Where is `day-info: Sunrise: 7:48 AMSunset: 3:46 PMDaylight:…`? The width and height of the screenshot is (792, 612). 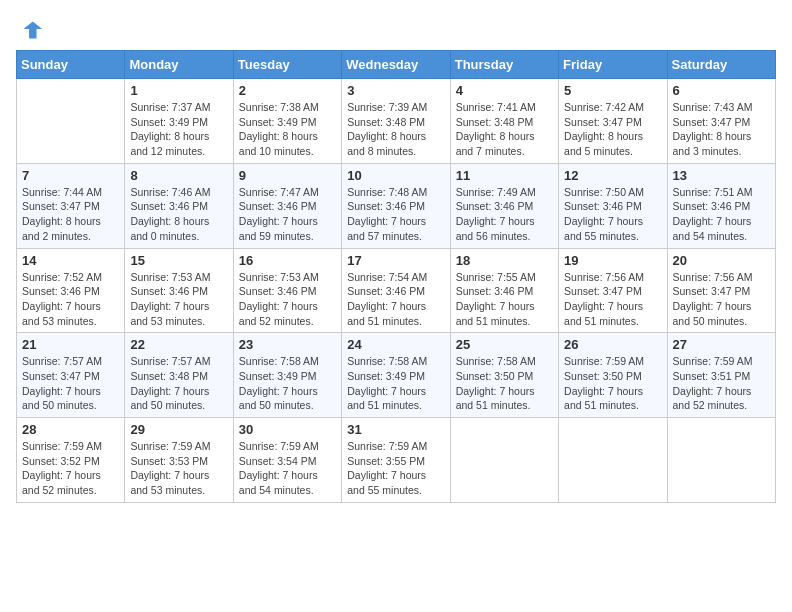 day-info: Sunrise: 7:48 AMSunset: 3:46 PMDaylight:… is located at coordinates (396, 214).